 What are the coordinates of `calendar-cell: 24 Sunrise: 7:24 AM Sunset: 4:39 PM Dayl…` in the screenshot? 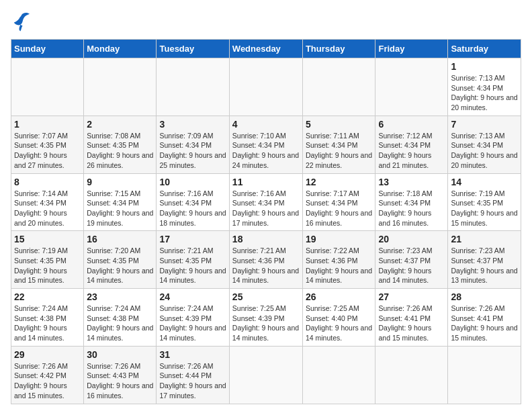 It's located at (193, 318).